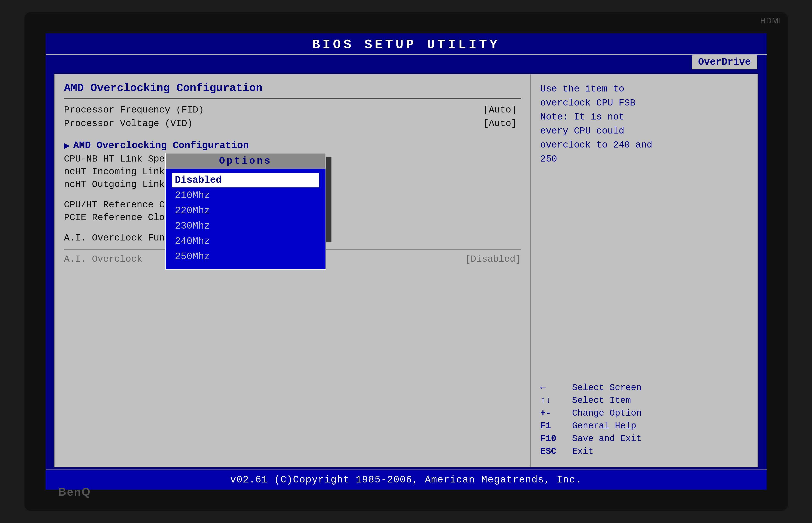 The height and width of the screenshot is (523, 812). Describe the element at coordinates (604, 426) in the screenshot. I see `key-general-help: General Help` at that location.